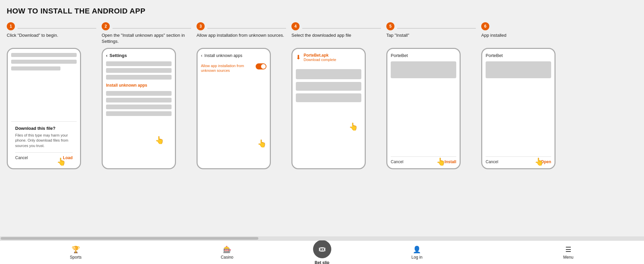  I want to click on finger-cursor-5: 👆, so click(441, 162).